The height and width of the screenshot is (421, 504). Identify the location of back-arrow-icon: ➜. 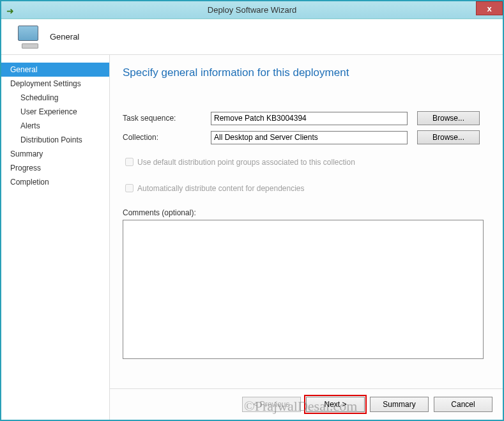
(10, 11).